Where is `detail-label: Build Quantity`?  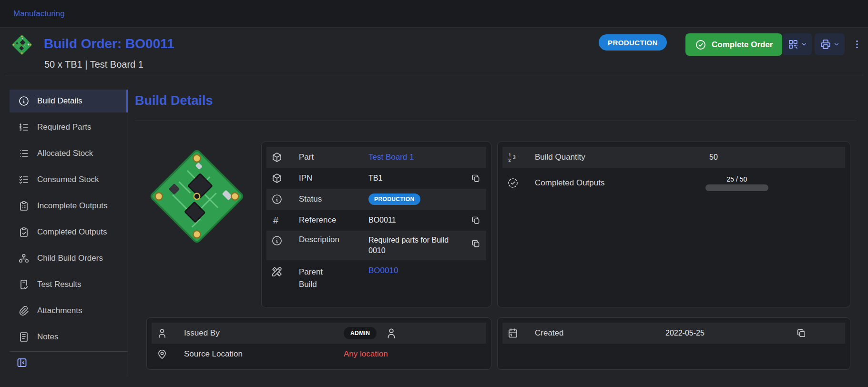
detail-label: Build Quantity is located at coordinates (617, 157).